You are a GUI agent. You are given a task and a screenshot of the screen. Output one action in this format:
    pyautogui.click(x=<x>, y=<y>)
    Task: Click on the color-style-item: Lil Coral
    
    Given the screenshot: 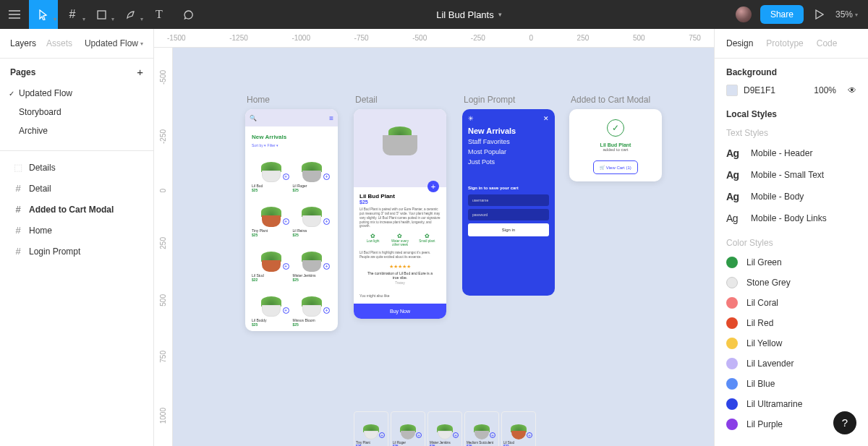 What is the action you would take?
    pyautogui.click(x=791, y=303)
    